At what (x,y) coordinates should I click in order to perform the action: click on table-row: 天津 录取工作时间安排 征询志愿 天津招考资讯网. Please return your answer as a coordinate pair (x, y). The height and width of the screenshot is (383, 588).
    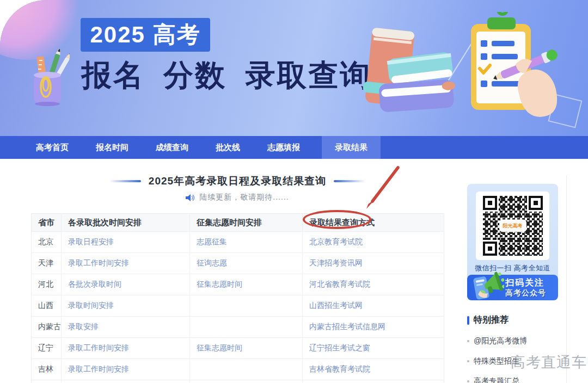
    Looking at the image, I should click on (238, 263).